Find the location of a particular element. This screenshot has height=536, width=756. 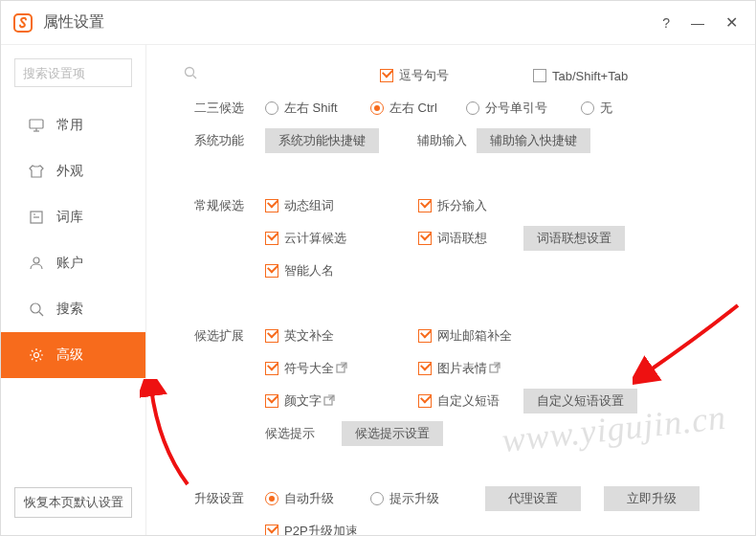

checkbox-tab-shift-tab: Tab/Shift+Tab is located at coordinates (580, 77).